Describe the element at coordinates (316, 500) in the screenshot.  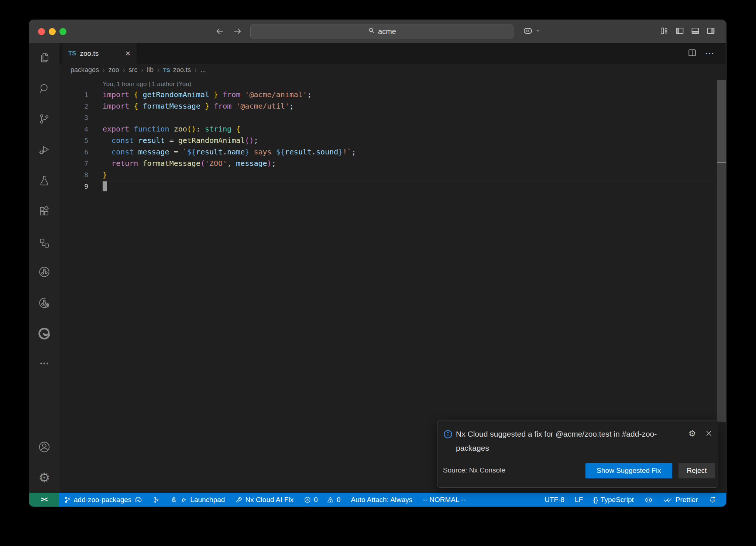
I see `error-count: 0` at that location.